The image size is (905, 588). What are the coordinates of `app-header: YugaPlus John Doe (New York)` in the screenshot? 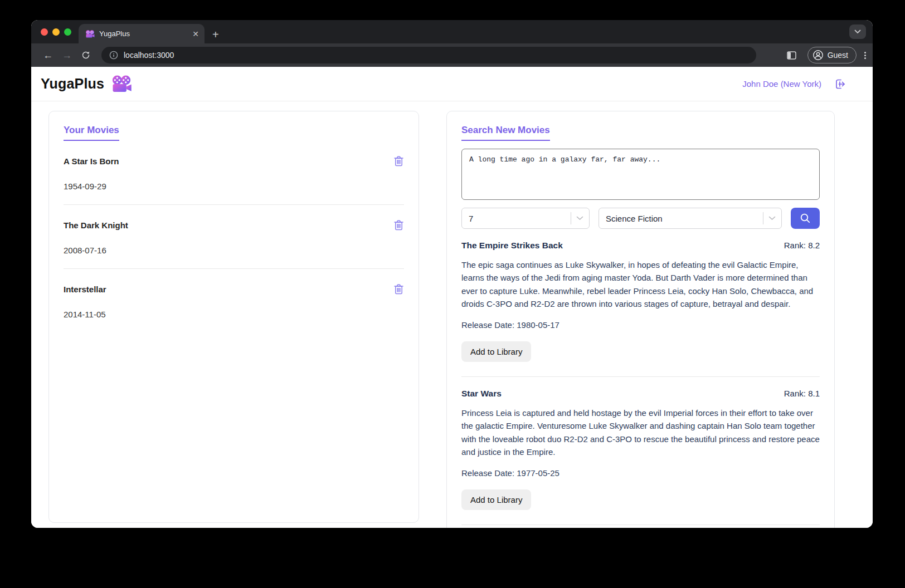 It's located at (452, 84).